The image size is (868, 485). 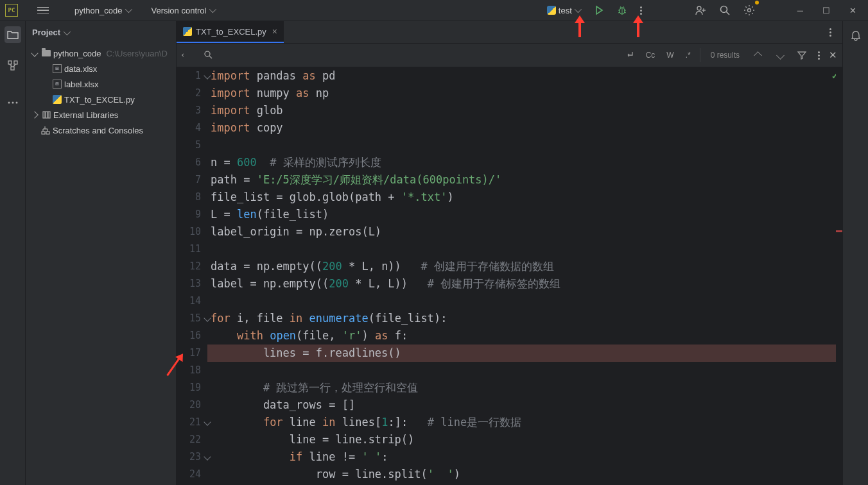 I want to click on vcs-label: Version control, so click(x=178, y=10).